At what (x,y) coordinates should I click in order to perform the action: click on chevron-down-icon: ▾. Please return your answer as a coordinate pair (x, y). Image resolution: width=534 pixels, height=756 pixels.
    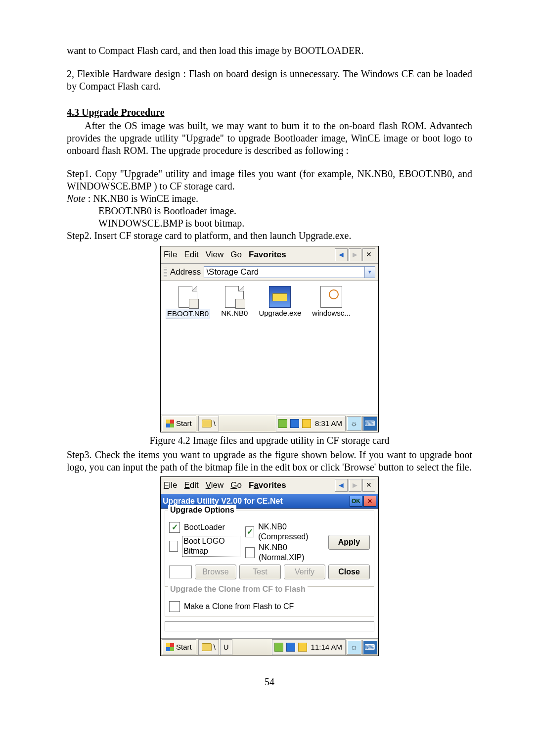
    Looking at the image, I should click on (370, 272).